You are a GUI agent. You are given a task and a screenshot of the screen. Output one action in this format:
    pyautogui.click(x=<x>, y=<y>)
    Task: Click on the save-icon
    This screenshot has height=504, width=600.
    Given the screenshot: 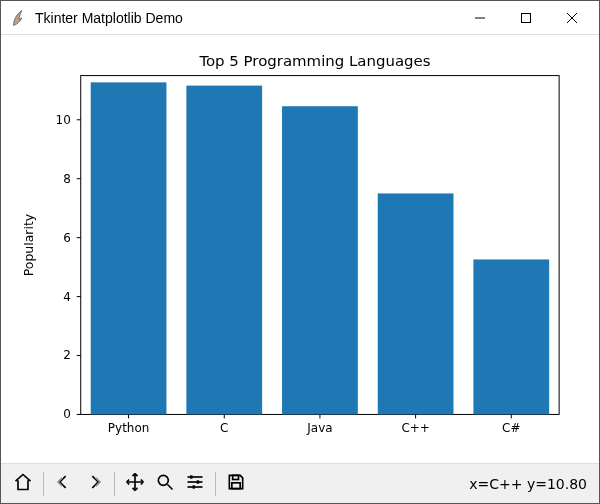 What is the action you would take?
    pyautogui.click(x=236, y=484)
    